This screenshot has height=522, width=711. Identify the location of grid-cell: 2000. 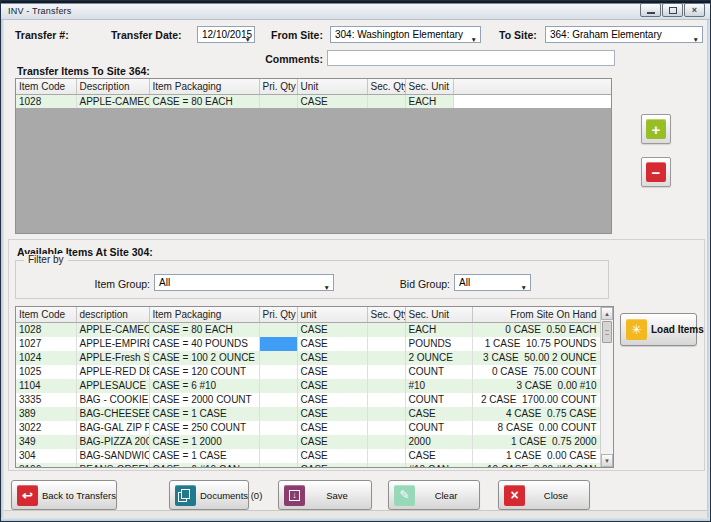
(438, 442).